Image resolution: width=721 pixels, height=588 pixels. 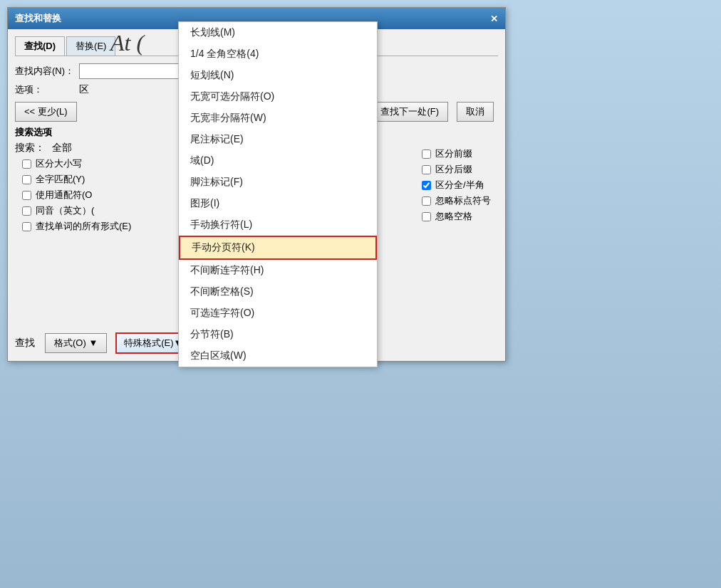 What do you see at coordinates (84, 90) in the screenshot?
I see `options-value: 区` at bounding box center [84, 90].